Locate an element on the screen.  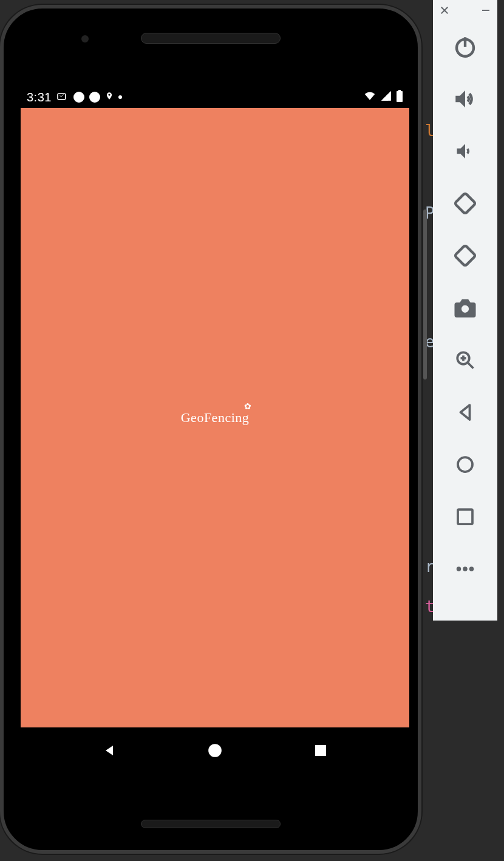
more-button is located at coordinates (465, 569).